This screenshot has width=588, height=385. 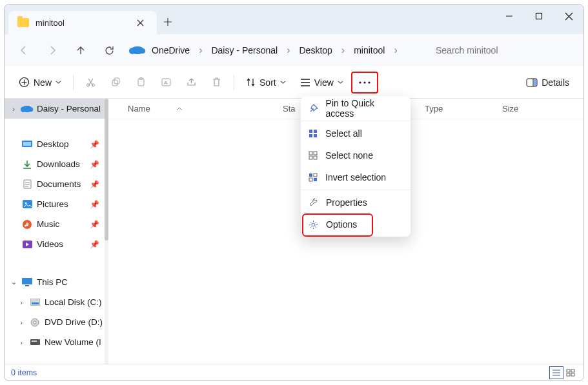 I want to click on sidebar-item-downloads: Downloads📌, so click(x=54, y=164).